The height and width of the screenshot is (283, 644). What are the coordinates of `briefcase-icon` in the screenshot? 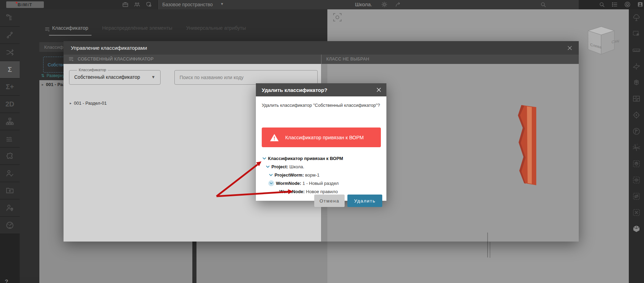 It's located at (125, 4).